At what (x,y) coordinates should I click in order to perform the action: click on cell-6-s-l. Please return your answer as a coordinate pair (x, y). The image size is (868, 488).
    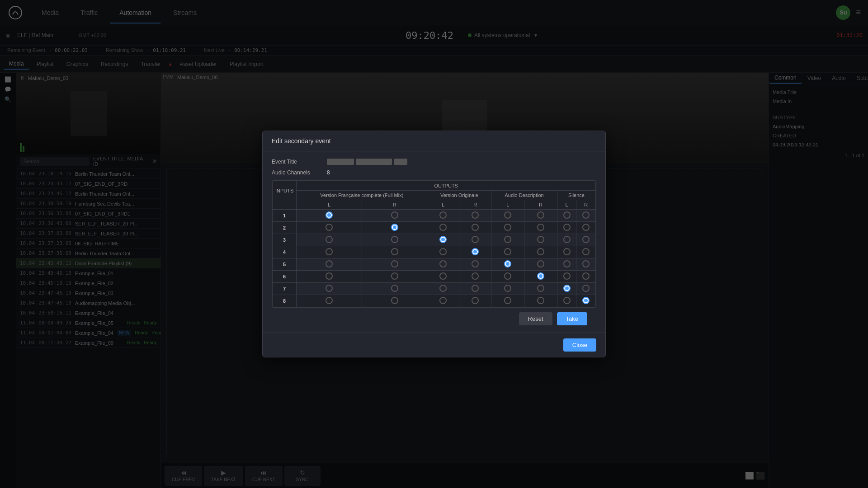
    Looking at the image, I should click on (567, 277).